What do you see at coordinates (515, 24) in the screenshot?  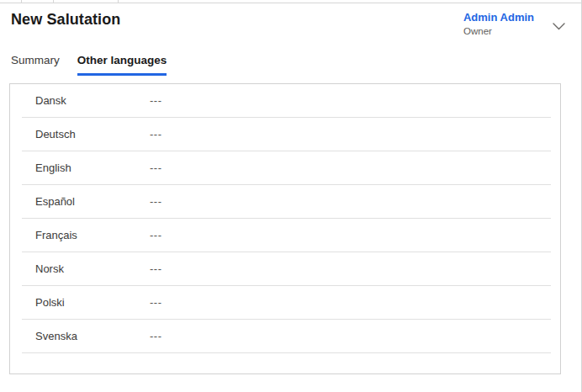 I see `owner-header-block: Admin Admin Owner` at bounding box center [515, 24].